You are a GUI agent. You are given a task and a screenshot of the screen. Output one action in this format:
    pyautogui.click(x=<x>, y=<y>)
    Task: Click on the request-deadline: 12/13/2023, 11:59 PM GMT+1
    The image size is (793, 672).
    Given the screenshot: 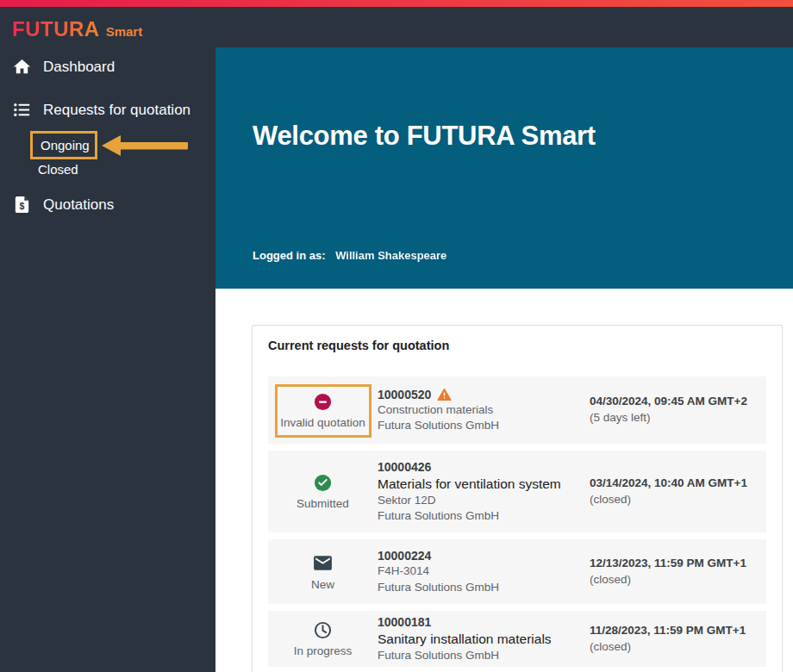 What is the action you would take?
    pyautogui.click(x=677, y=563)
    